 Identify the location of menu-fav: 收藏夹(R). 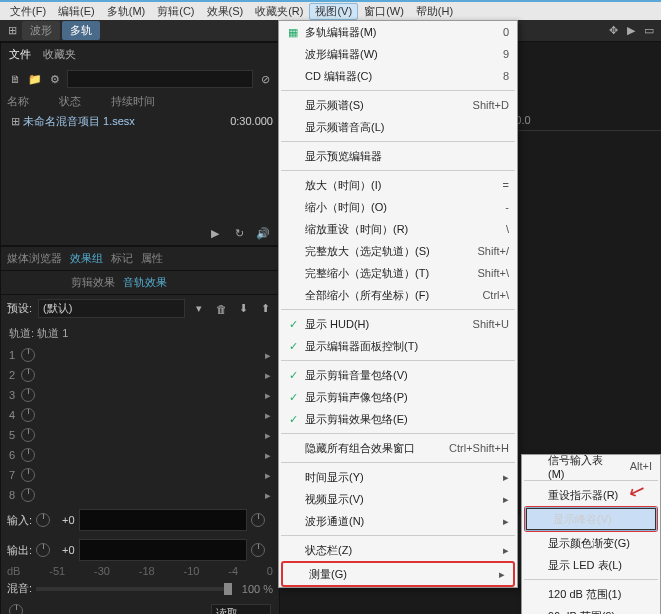
(279, 12).